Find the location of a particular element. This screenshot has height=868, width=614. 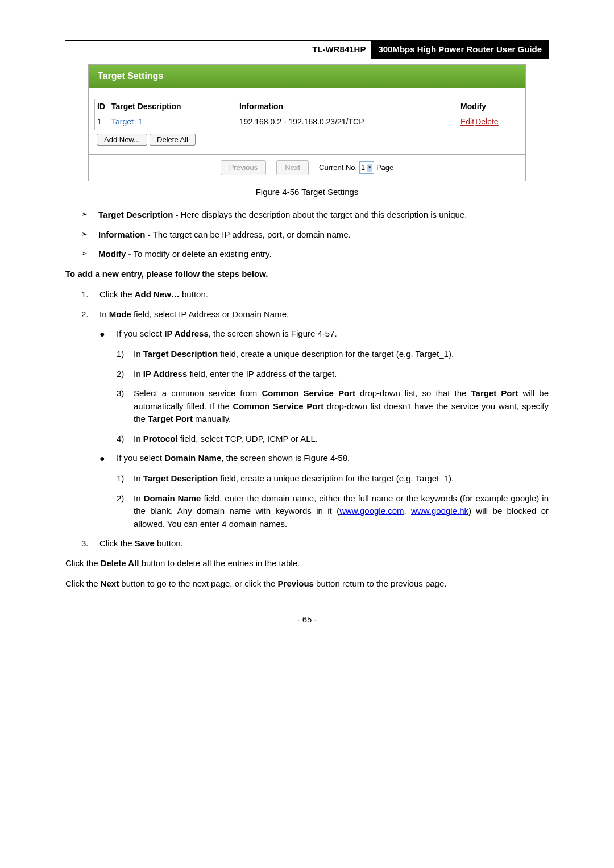

step-2-1-2: 2) In IP Address field, enter the IP add… is located at coordinates (333, 374).